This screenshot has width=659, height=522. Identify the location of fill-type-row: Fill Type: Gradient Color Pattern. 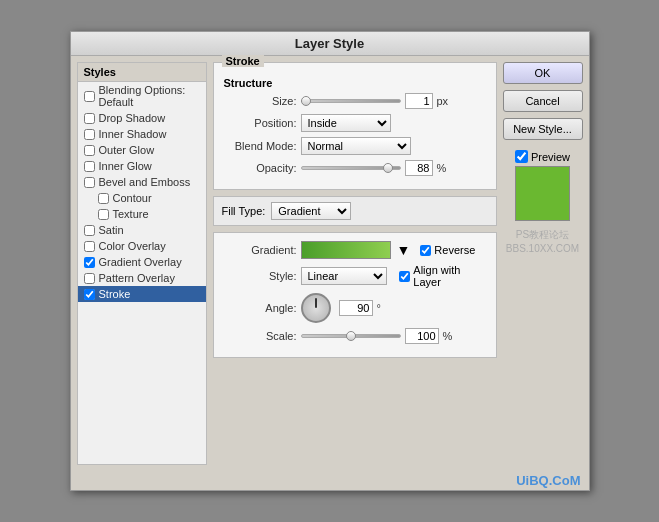
(355, 211).